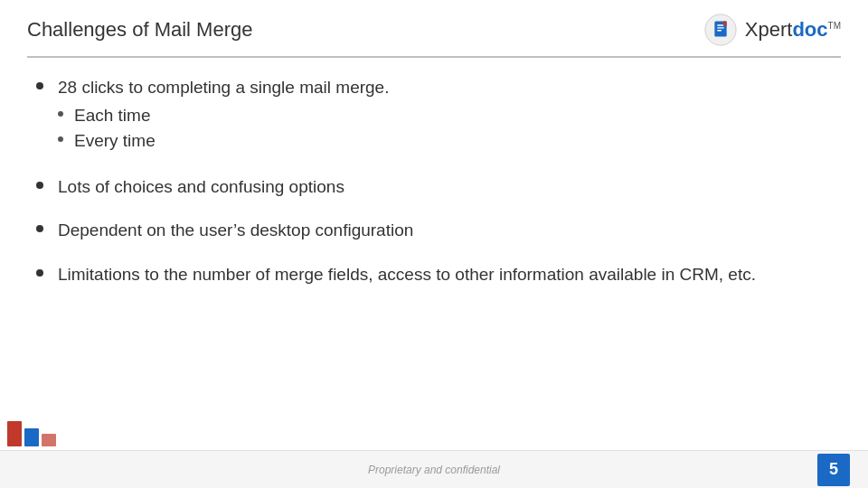 The image size is (868, 488). Describe the element at coordinates (810, 29) in the screenshot. I see `logo-bold: doc` at that location.